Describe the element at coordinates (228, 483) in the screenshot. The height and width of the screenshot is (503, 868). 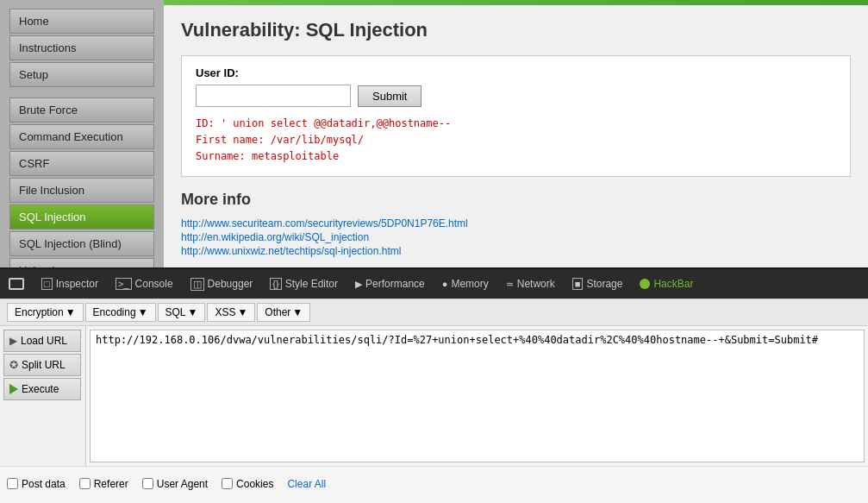
I see `cookies-checkbox` at that location.